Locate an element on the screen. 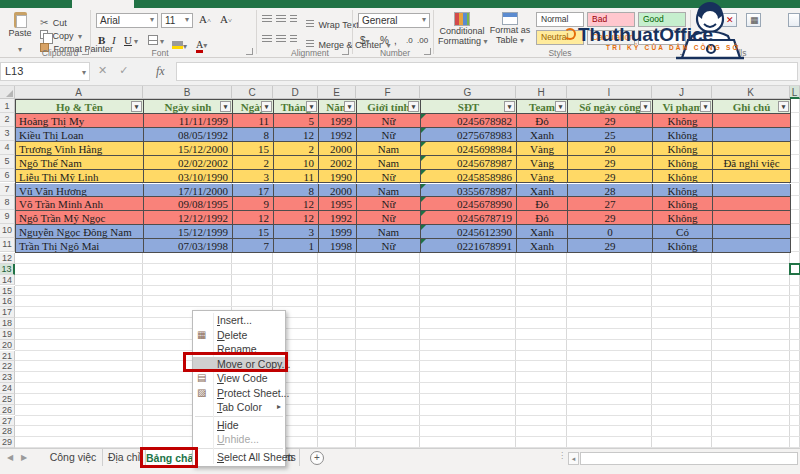 This screenshot has width=800, height=474. menu-item-insert: Insert... is located at coordinates (239, 320).